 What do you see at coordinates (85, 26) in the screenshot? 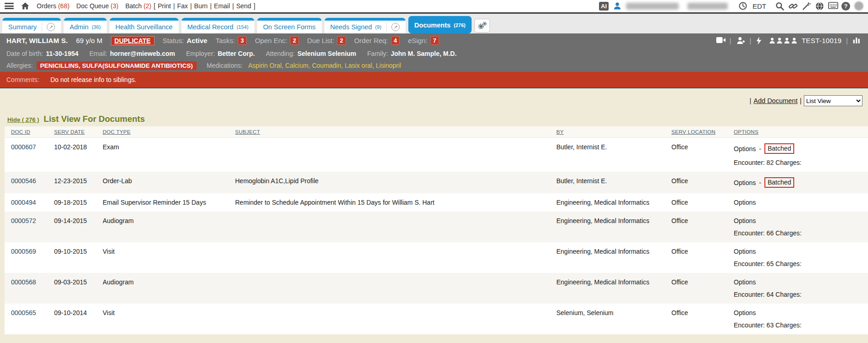
I see `tab-admin: Admin (36)` at bounding box center [85, 26].